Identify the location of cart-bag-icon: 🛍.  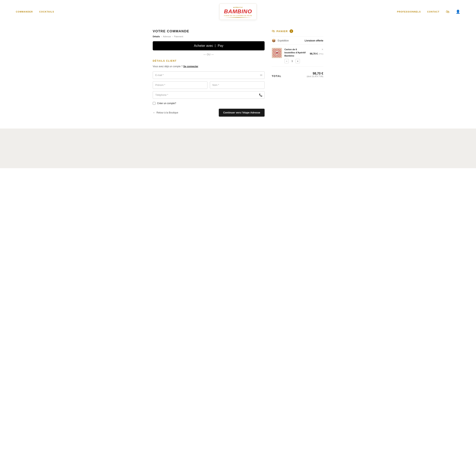
(273, 31).